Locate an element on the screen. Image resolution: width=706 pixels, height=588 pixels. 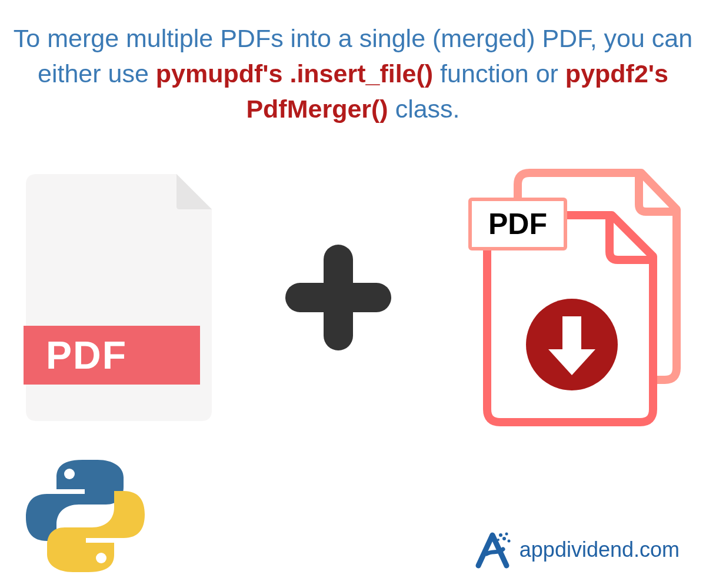
python-icon is located at coordinates (85, 516).